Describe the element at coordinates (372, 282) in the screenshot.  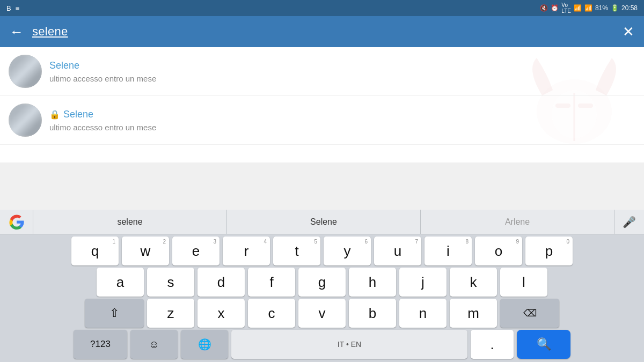
I see `key-h: h` at that location.